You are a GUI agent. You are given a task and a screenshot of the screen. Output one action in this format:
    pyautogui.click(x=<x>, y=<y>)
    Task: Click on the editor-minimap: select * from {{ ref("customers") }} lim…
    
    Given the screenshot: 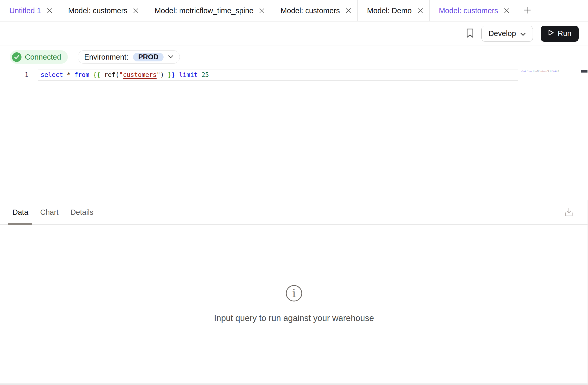 What is the action you would take?
    pyautogui.click(x=540, y=71)
    